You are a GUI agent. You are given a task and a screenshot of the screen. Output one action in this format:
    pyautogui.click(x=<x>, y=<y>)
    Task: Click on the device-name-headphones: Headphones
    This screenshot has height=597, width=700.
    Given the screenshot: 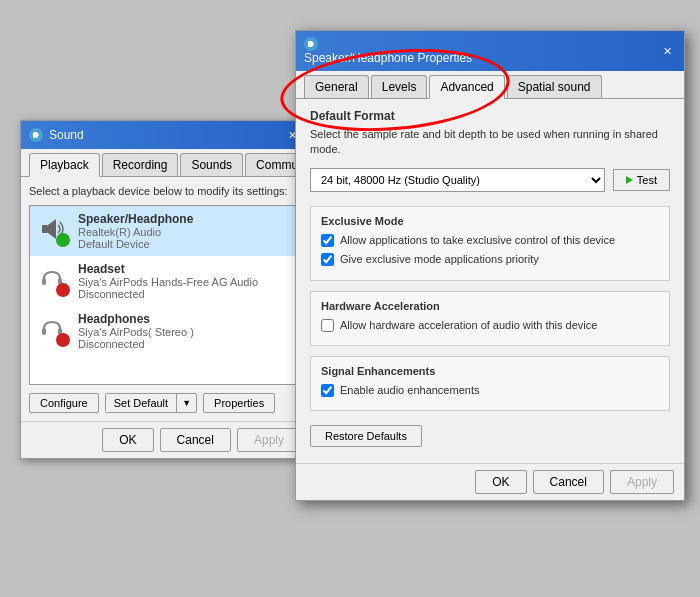 What is the action you would take?
    pyautogui.click(x=185, y=319)
    